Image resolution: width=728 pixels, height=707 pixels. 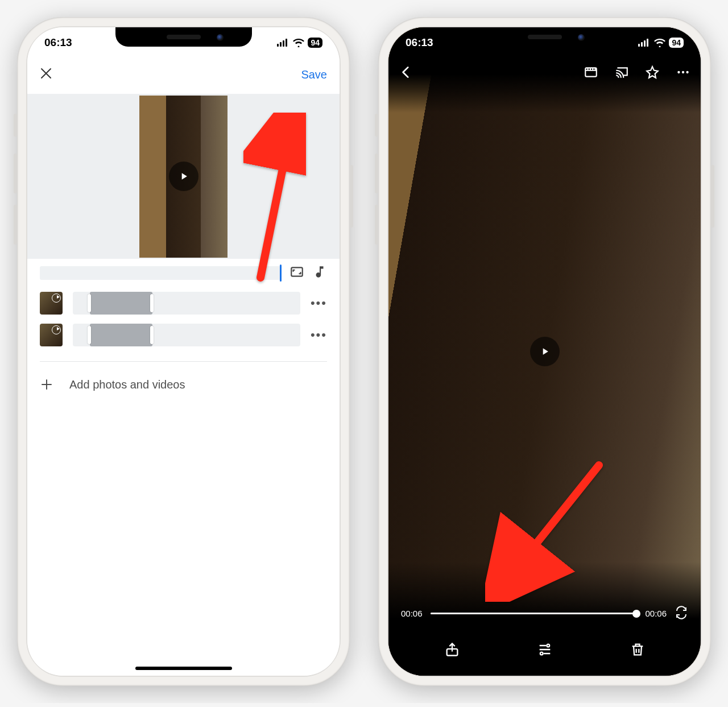 What do you see at coordinates (534, 613) in the screenshot?
I see `playback-scrubber` at bounding box center [534, 613].